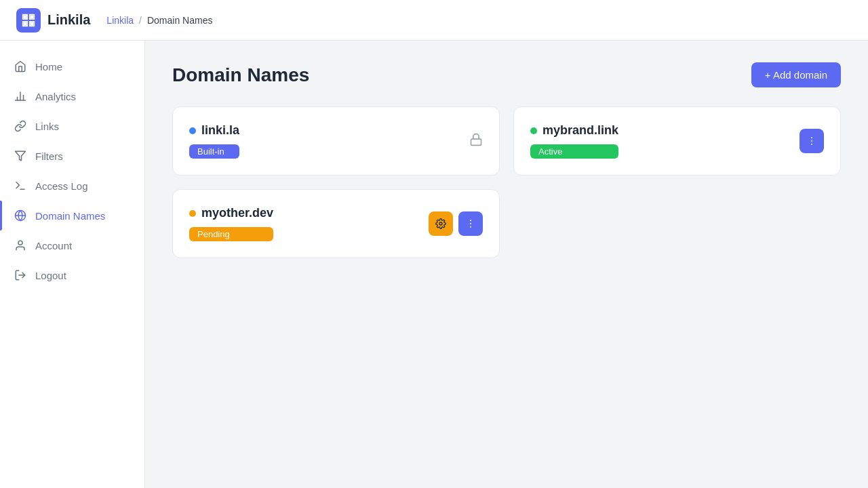 The image size is (868, 488). What do you see at coordinates (241, 75) in the screenshot?
I see `page-title: Domain Names` at bounding box center [241, 75].